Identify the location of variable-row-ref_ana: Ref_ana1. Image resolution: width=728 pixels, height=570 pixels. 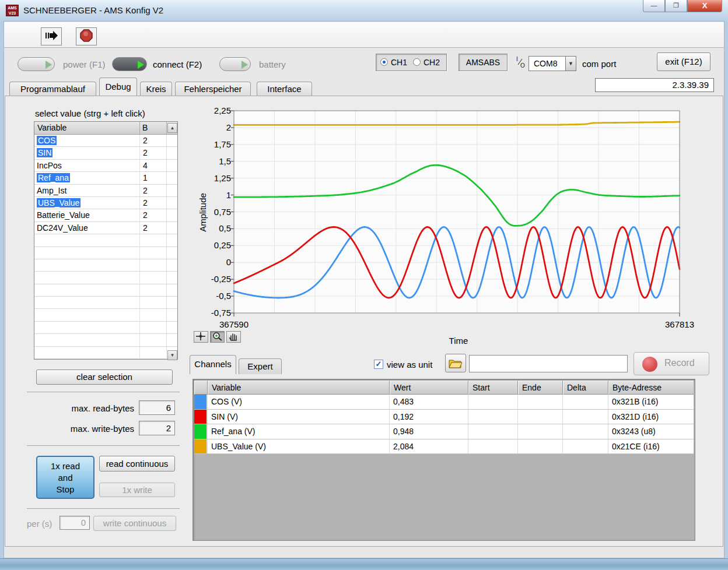
(106, 178).